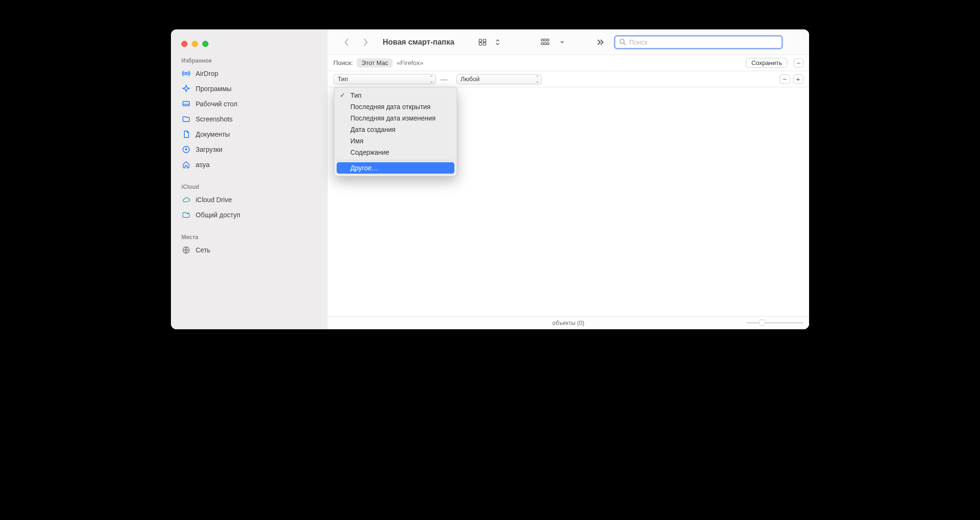  I want to click on icon-size-slider, so click(775, 323).